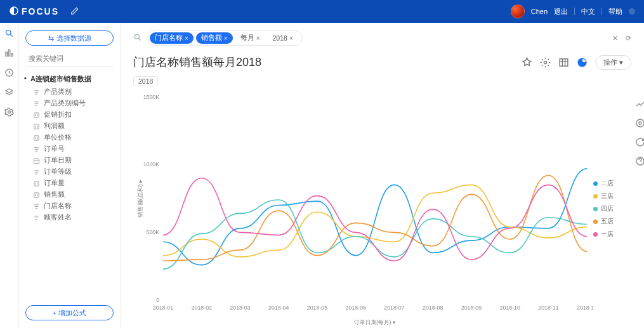 This screenshot has width=644, height=328. What do you see at coordinates (74, 126) in the screenshot?
I see `field-item: 利润额` at bounding box center [74, 126].